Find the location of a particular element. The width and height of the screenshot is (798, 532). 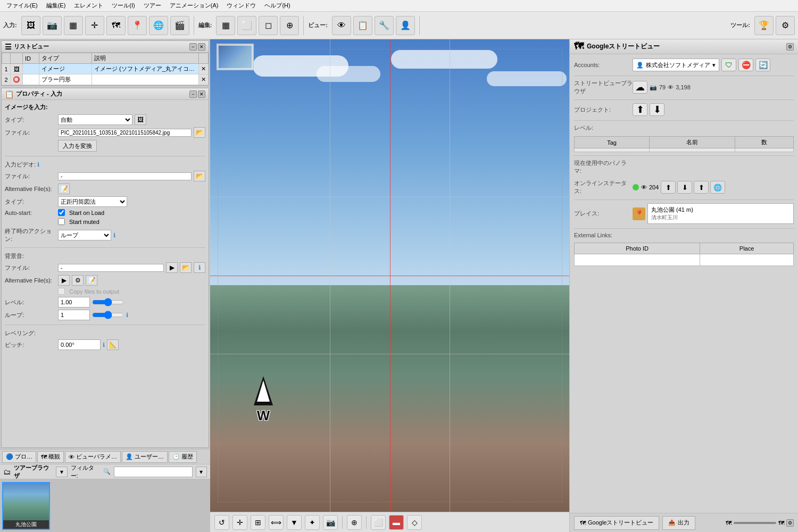

edit-btn-1: ▦ is located at coordinates (226, 26).